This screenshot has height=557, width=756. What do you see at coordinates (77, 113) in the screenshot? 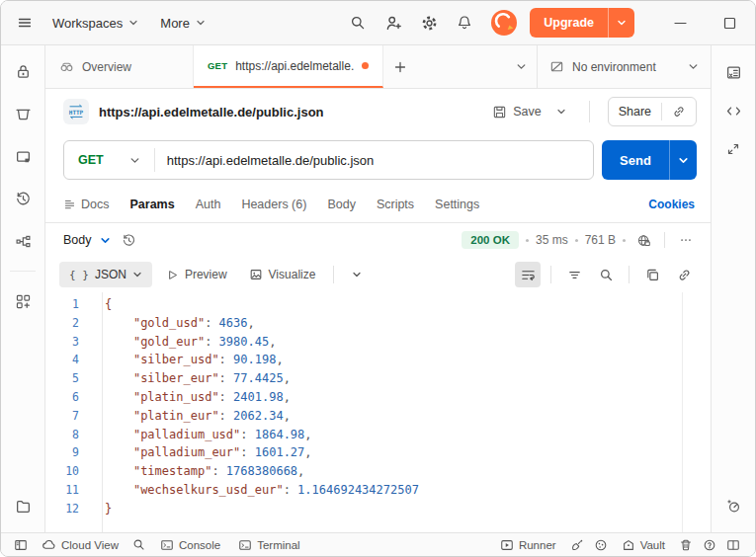
I see `svg-text: HTTP` at bounding box center [77, 113].